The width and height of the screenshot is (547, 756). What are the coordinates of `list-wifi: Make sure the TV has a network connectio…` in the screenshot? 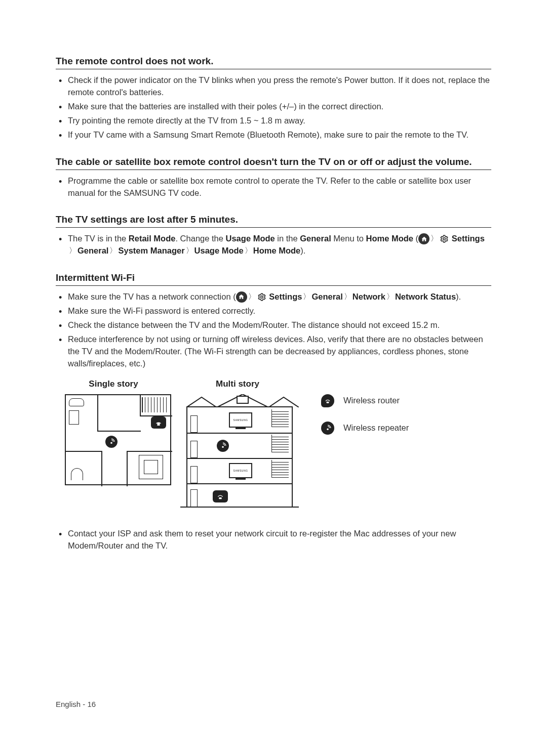 It's located at (274, 330).